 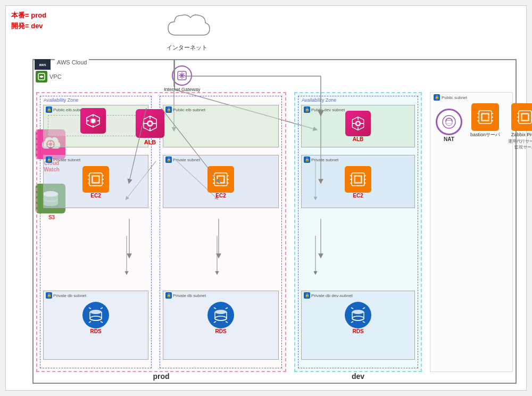 I want to click on priv-subnet-dev: 🔒 Private subnet, so click(x=358, y=182).